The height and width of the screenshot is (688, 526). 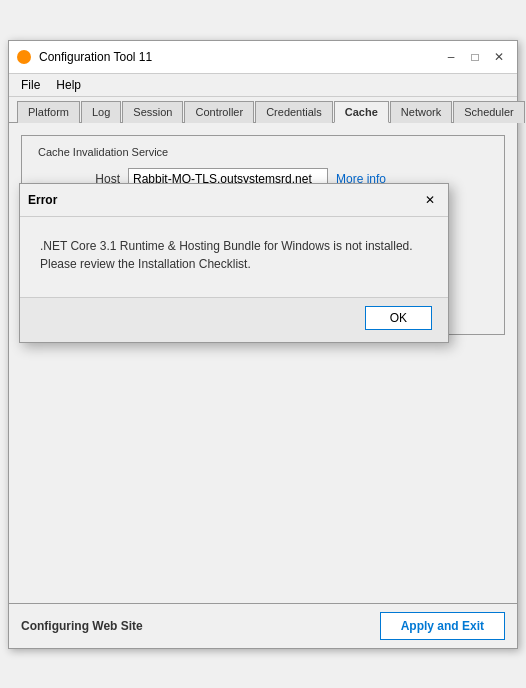 I want to click on dialog-footer: OK, so click(x=234, y=320).